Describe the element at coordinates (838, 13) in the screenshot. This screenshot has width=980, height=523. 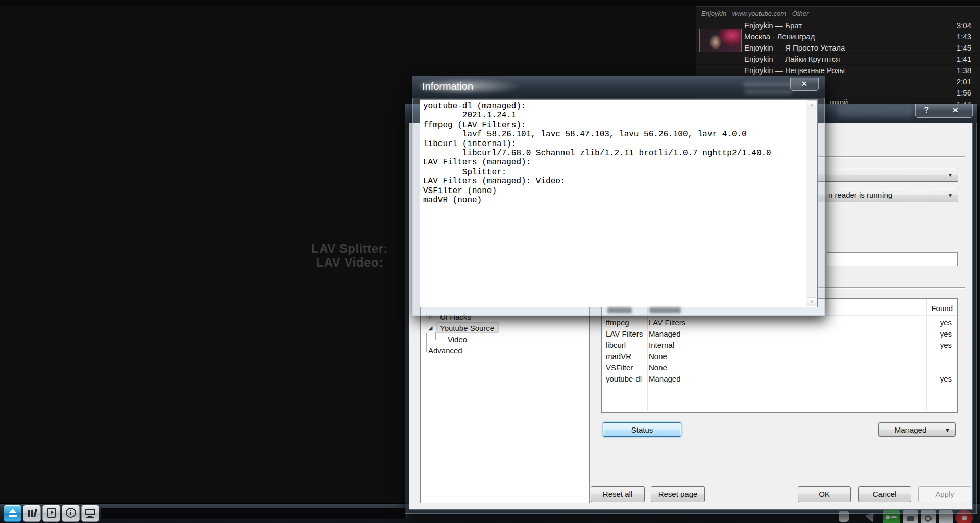
I see `playlist-header: Enjoykin - www.youtube.com - Other` at that location.